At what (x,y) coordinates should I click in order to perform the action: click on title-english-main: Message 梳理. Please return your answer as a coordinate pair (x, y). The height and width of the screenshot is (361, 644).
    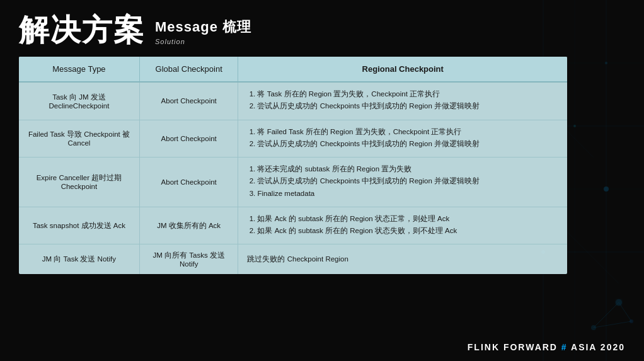
    Looking at the image, I should click on (203, 27).